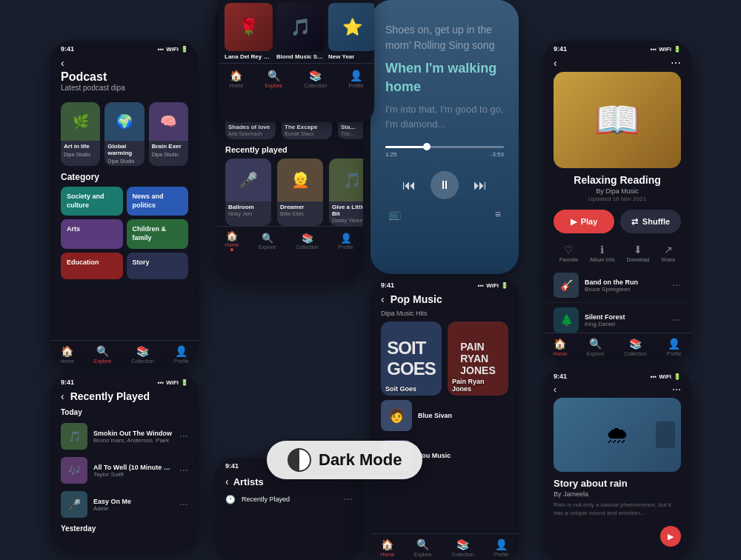 The height and width of the screenshot is (560, 741). Describe the element at coordinates (665, 435) in the screenshot. I see `stacked-card` at that location.